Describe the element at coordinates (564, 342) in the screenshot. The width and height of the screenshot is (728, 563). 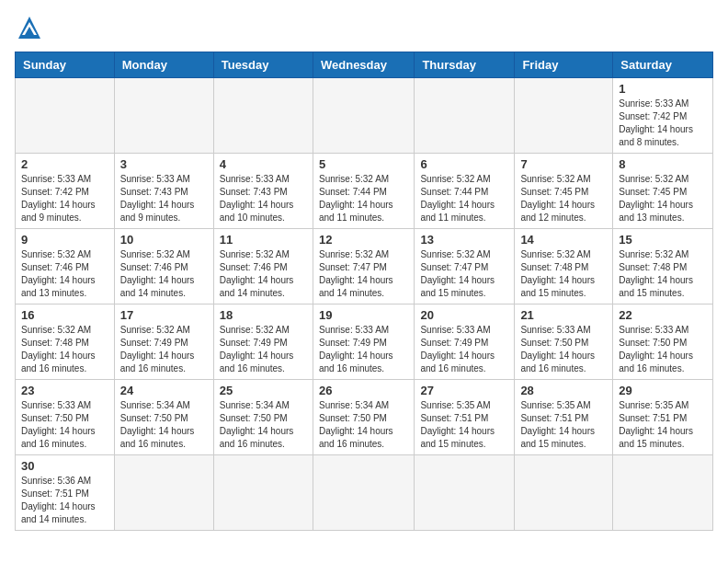
I see `calendar-cell: 21Sunrise: 5:33 AM Sunset: 7:50 PM Dayli…` at that location.